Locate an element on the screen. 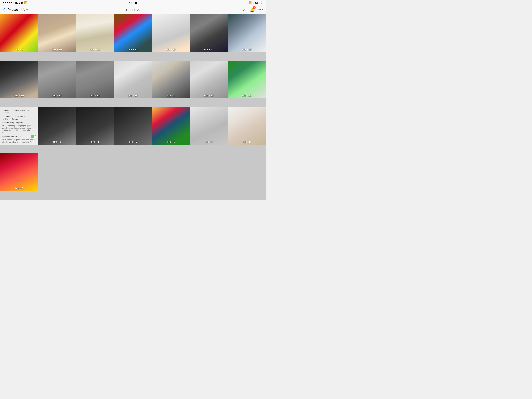 The image size is (532, 399). photo-label-13: life - 13 is located at coordinates (171, 49).